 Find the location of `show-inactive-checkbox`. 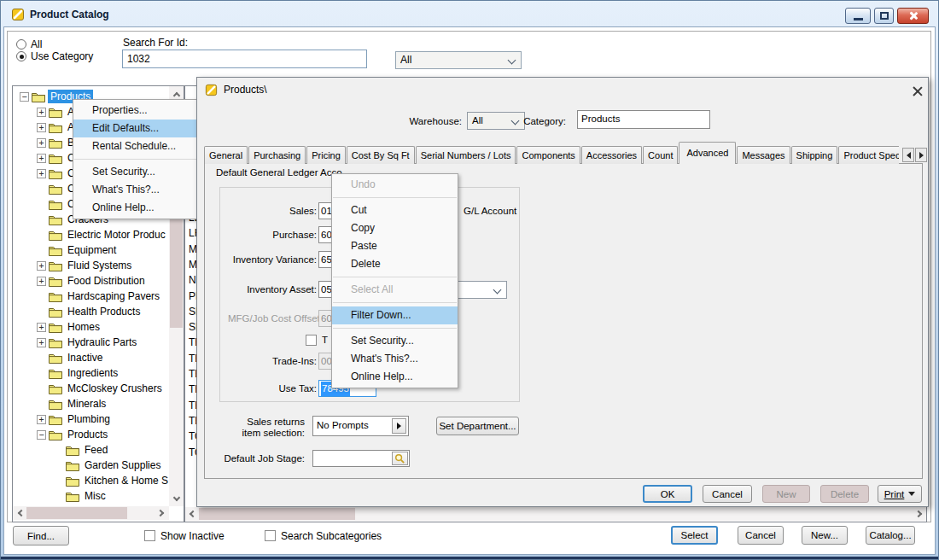

show-inactive-checkbox is located at coordinates (150, 536).